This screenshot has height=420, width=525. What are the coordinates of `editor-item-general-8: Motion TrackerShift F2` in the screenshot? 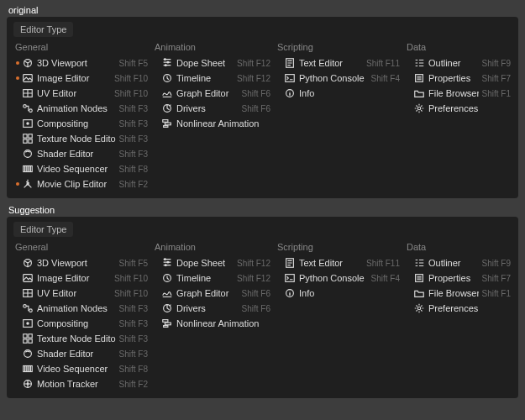 It's located at (82, 384).